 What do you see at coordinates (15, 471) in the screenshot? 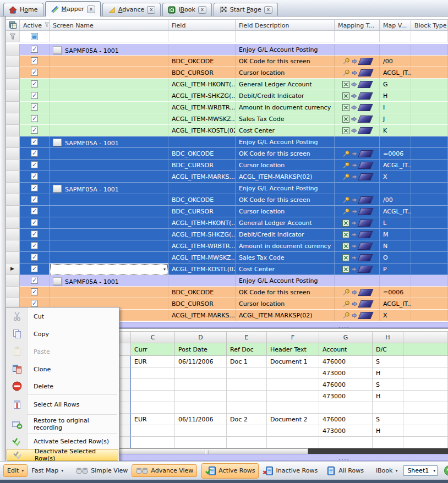
I see `toolbar-button-edit: Edit▾` at bounding box center [15, 471].